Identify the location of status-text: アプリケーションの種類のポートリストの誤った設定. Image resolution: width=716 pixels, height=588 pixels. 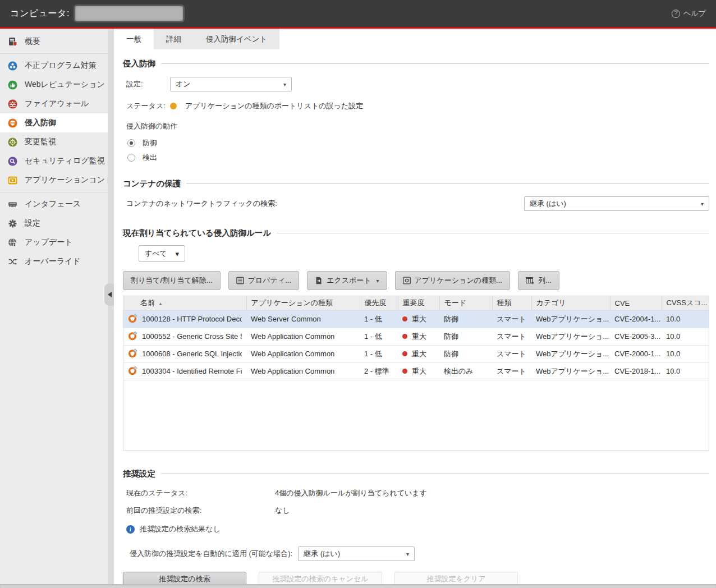
(274, 106).